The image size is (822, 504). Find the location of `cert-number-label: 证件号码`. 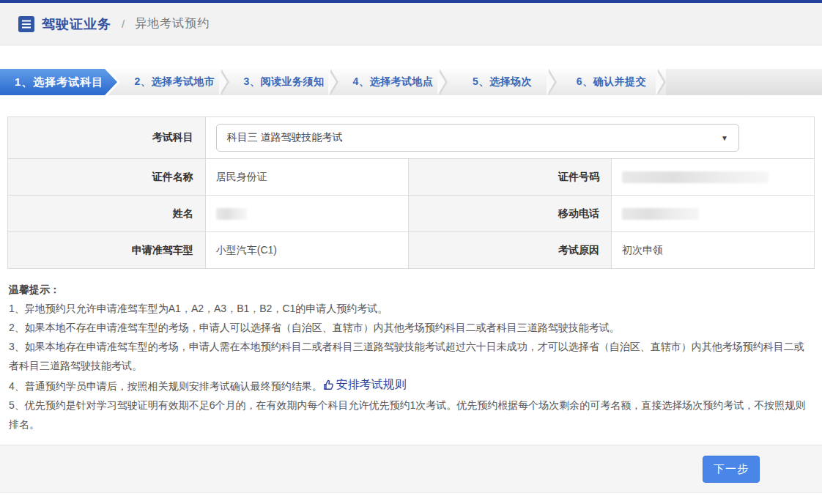

cert-number-label: 证件号码 is located at coordinates (510, 177).